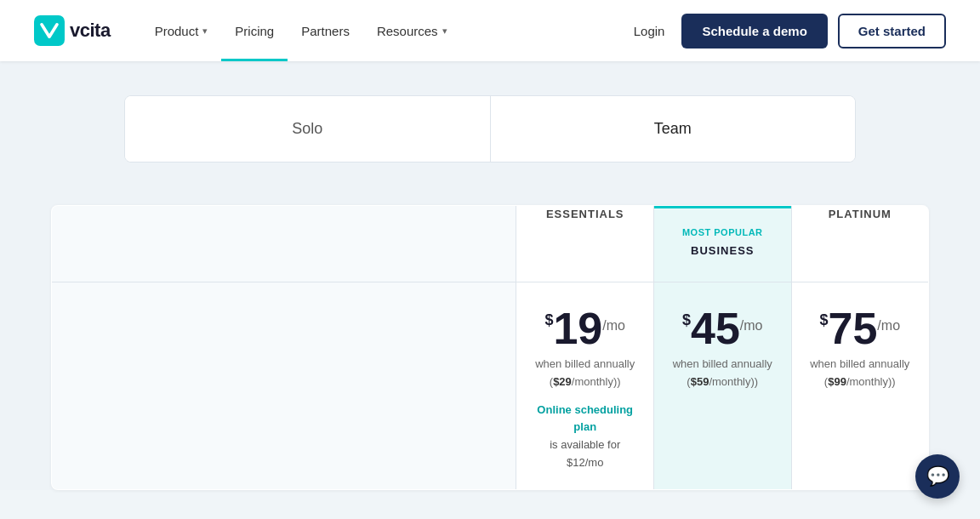 The width and height of the screenshot is (980, 519). I want to click on essentials-per: /mo, so click(614, 326).